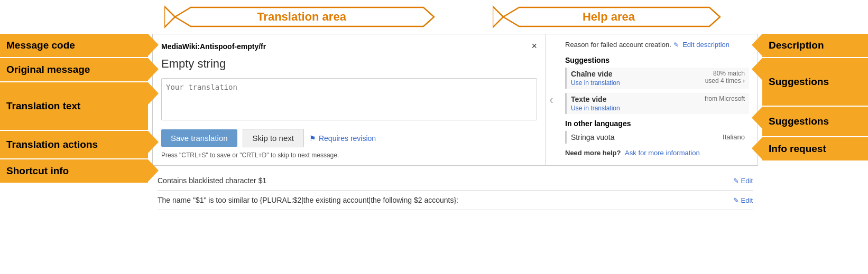  I want to click on label-message-code: Message code, so click(74, 45).